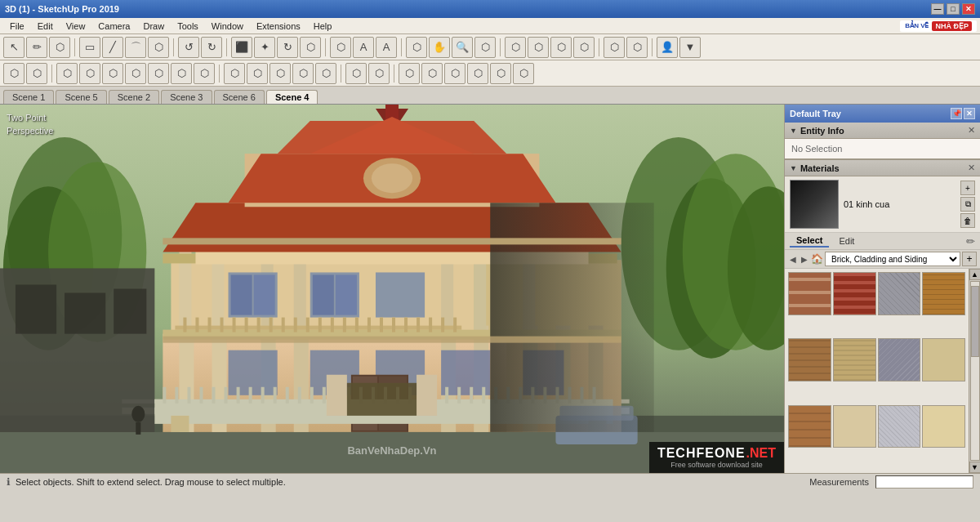 The width and height of the screenshot is (980, 522). I want to click on profile-arrow-button: ▼, so click(690, 47).